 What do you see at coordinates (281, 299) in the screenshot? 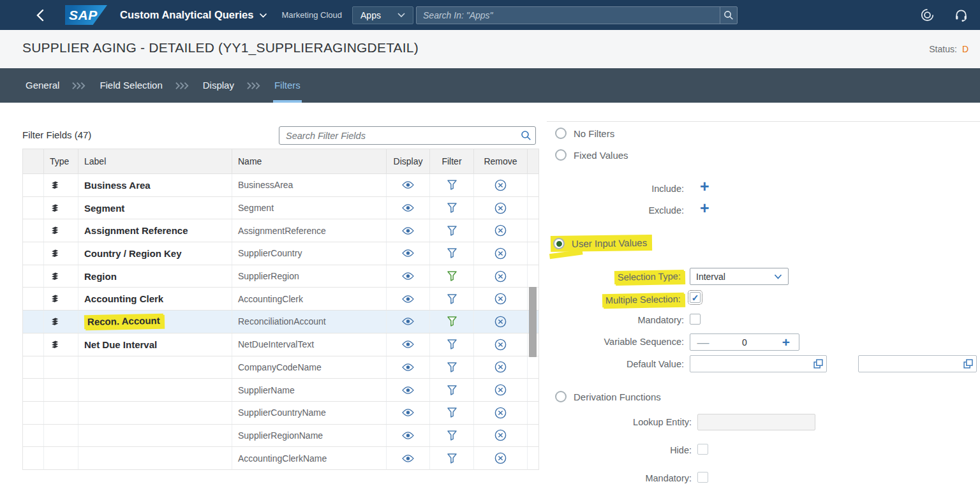
I see `table-row: Accounting ClerkAccountingClerk` at bounding box center [281, 299].